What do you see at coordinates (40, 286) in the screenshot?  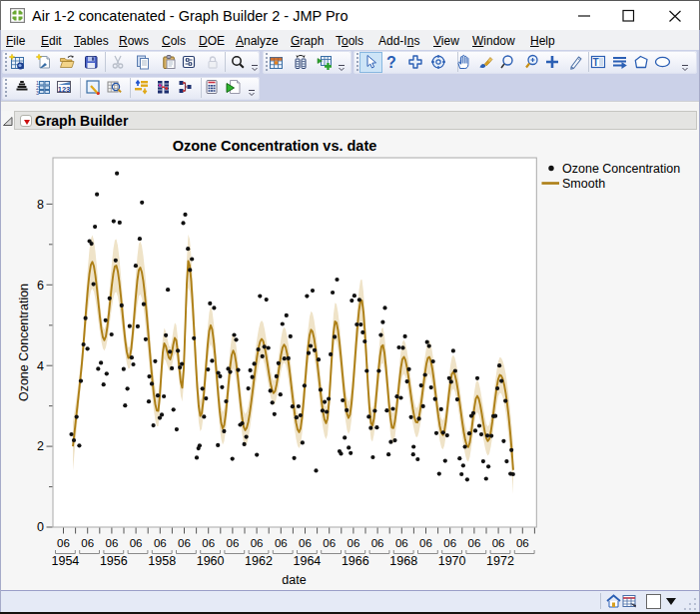 I see `svg-text: 6` at bounding box center [40, 286].